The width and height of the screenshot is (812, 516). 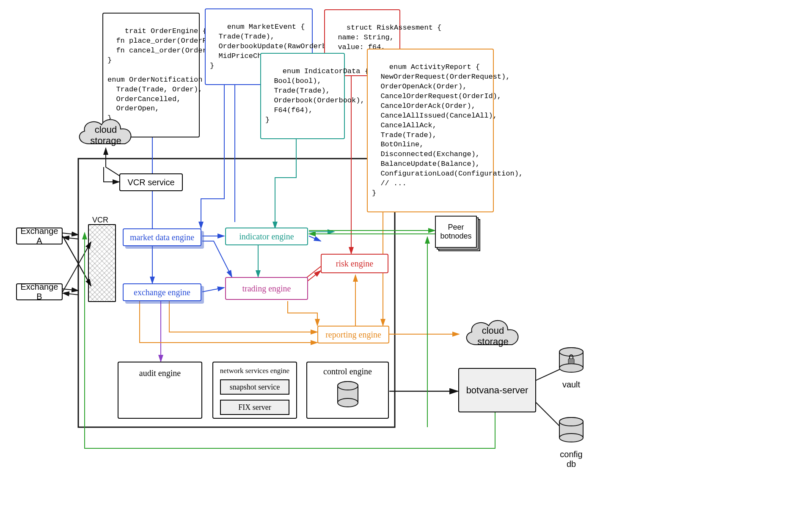 What do you see at coordinates (493, 334) in the screenshot?
I see `cloud-storage-right: cloud storage` at bounding box center [493, 334].